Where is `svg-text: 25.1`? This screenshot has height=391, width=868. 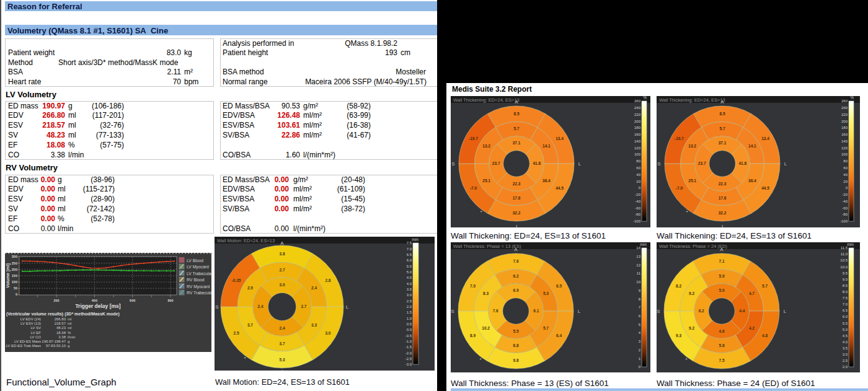 svg-text: 25.1 is located at coordinates (692, 181).